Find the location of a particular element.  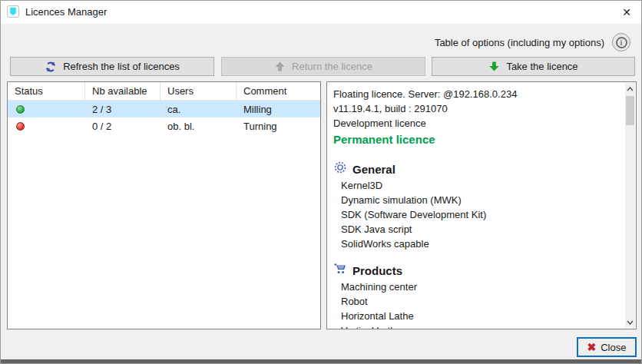

refresh-icon is located at coordinates (51, 67).